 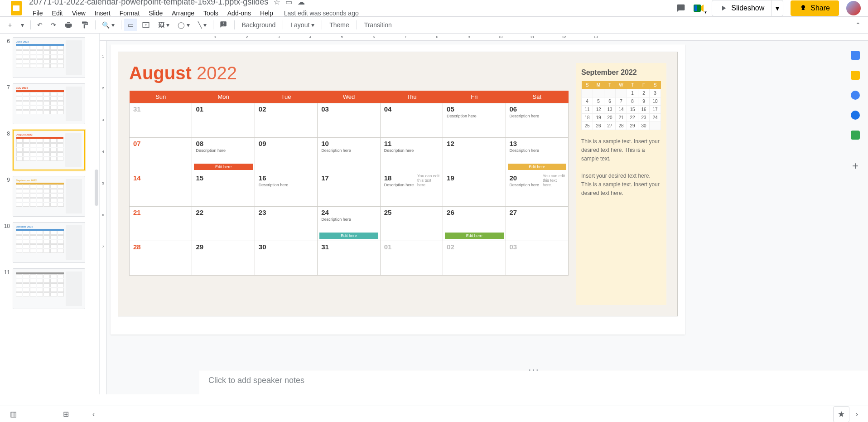 I want to click on menu-add-ons: Add-ons, so click(x=239, y=13).